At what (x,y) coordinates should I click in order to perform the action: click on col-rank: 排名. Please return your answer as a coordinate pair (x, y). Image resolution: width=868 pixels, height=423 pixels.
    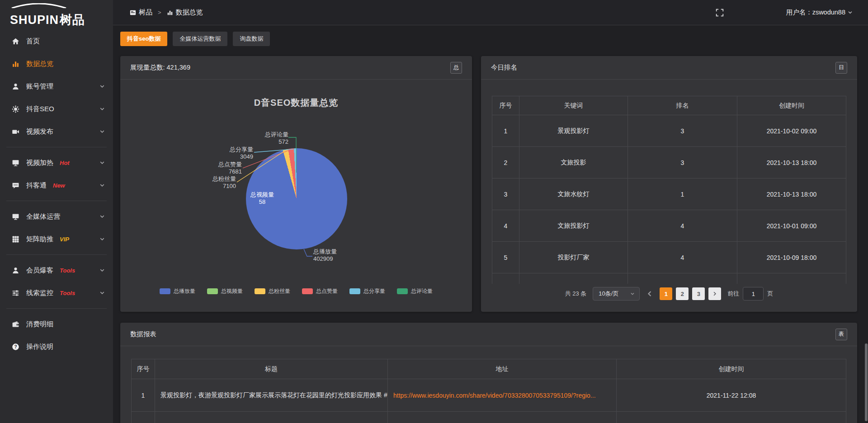
    Looking at the image, I should click on (683, 106).